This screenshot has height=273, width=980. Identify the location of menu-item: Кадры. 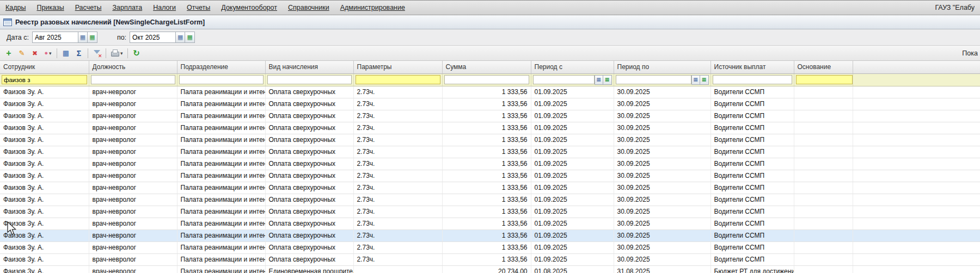
(15, 8).